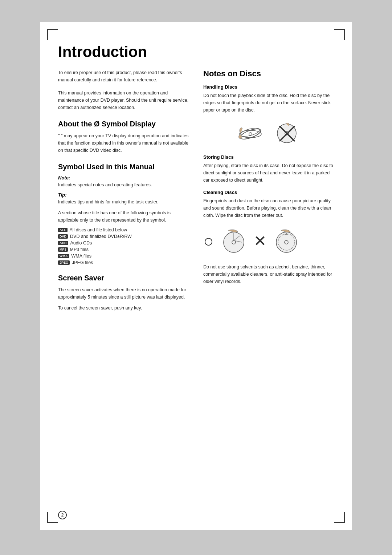 The image size is (392, 555). What do you see at coordinates (260, 241) in the screenshot?
I see `rejected-x-icon: ✕` at bounding box center [260, 241].